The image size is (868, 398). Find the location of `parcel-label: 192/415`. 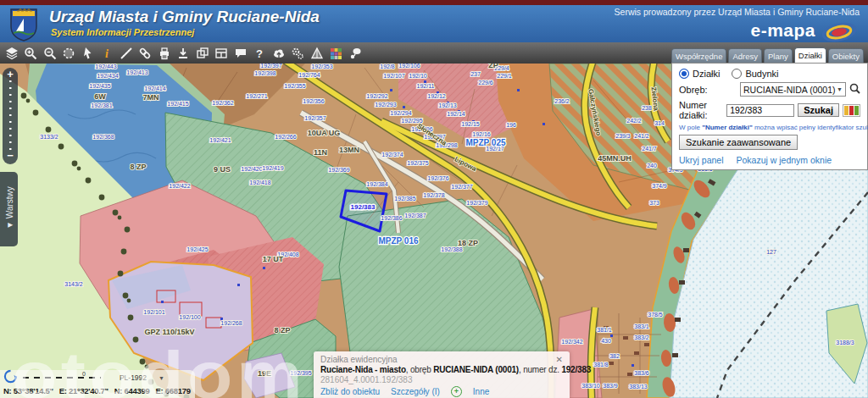

parcel-label: 192/415 is located at coordinates (178, 103).